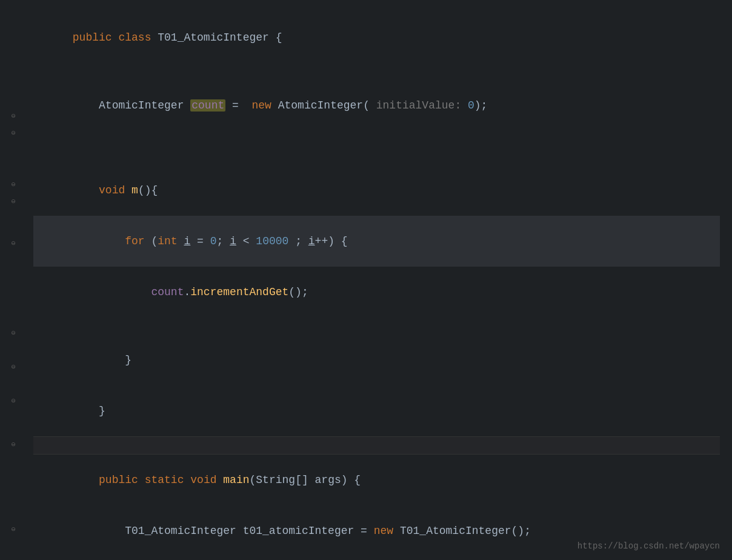 The width and height of the screenshot is (732, 560). Describe the element at coordinates (377, 38) in the screenshot. I see `line-1: public class T01_AtomicInteger {` at that location.